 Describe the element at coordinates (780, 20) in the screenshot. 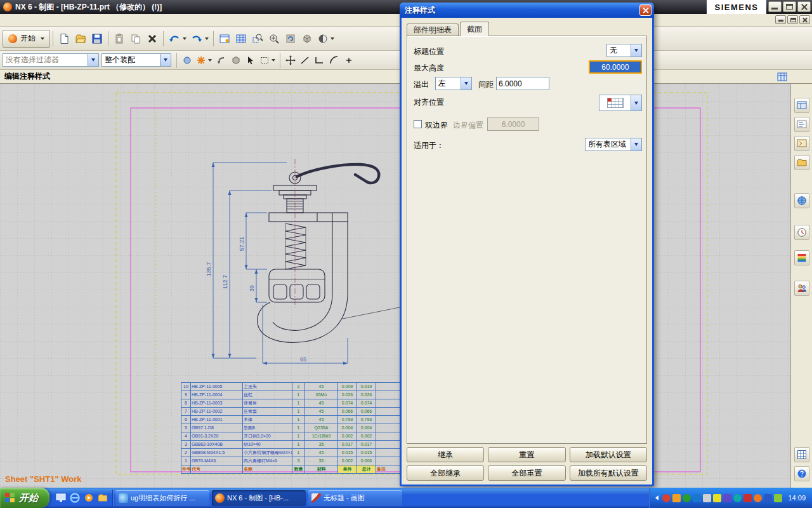

I see `mdi-minimize-button` at that location.